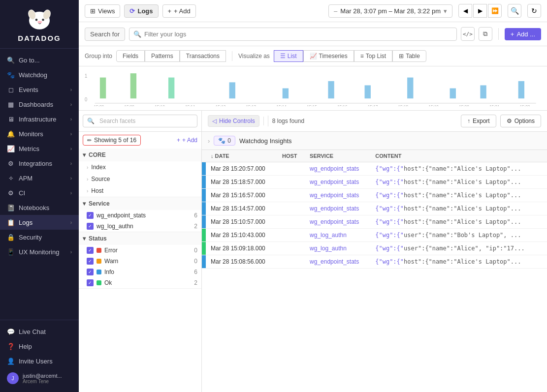  What do you see at coordinates (90, 283) in the screenshot?
I see `checkbox-ok: ✓` at bounding box center [90, 283].